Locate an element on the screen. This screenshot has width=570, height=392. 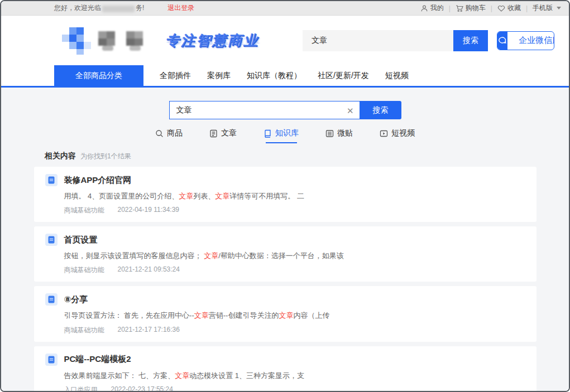
search-section: 文章 ✕ 搜索 is located at coordinates (285, 110).